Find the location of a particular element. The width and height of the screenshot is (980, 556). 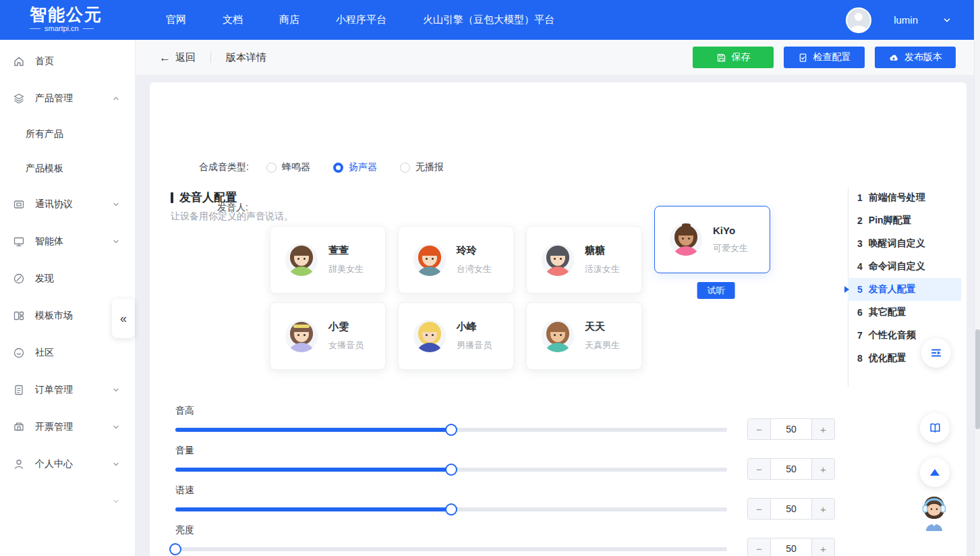

page-scrollbar is located at coordinates (977, 278).